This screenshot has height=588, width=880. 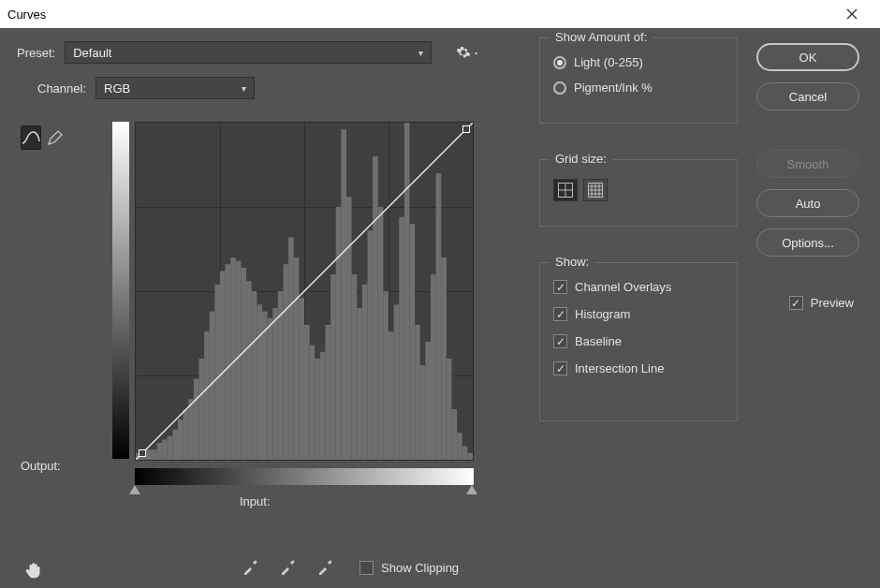 What do you see at coordinates (852, 14) in the screenshot?
I see `close-button` at bounding box center [852, 14].